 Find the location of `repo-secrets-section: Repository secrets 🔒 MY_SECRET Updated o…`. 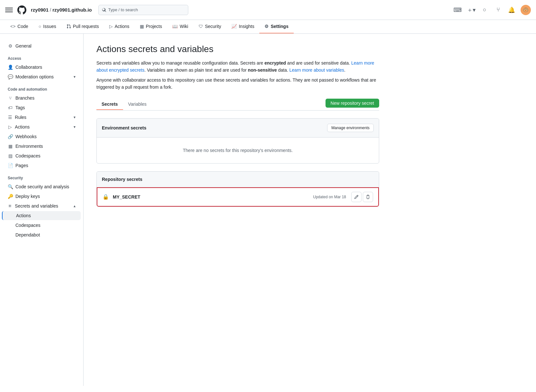

repo-secrets-section: Repository secrets 🔒 MY_SECRET Updated o… is located at coordinates (238, 189).